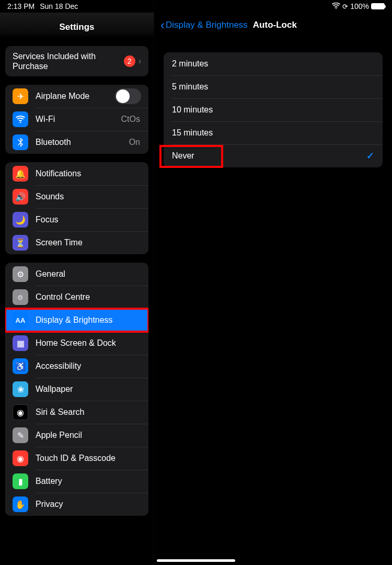 The width and height of the screenshot is (392, 565). I want to click on option-2-minutes: 2 minutes, so click(273, 64).